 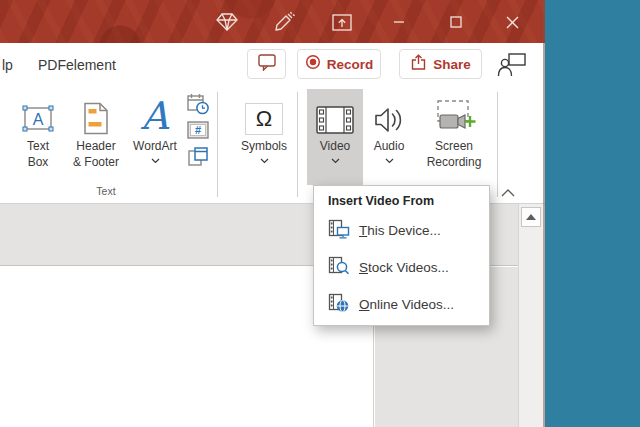 What do you see at coordinates (530, 316) in the screenshot?
I see `vertical-scrollbar` at bounding box center [530, 316].